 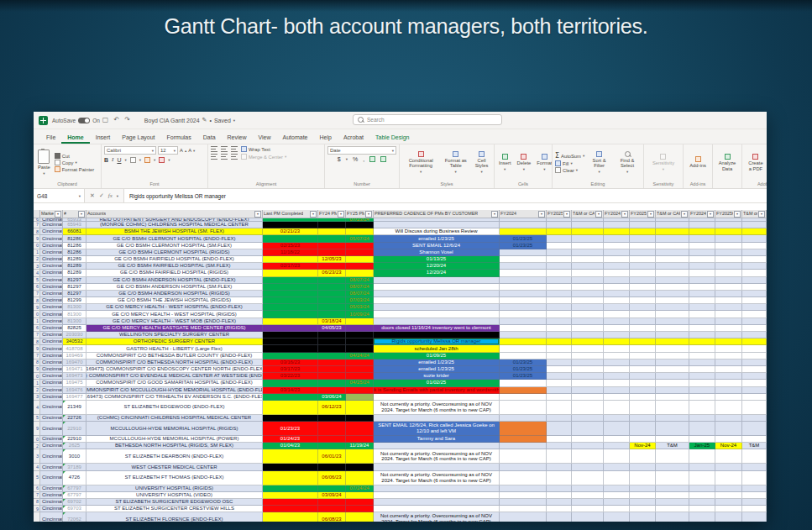 I want to click on cell-fy24: 04/05/23, so click(x=333, y=328).